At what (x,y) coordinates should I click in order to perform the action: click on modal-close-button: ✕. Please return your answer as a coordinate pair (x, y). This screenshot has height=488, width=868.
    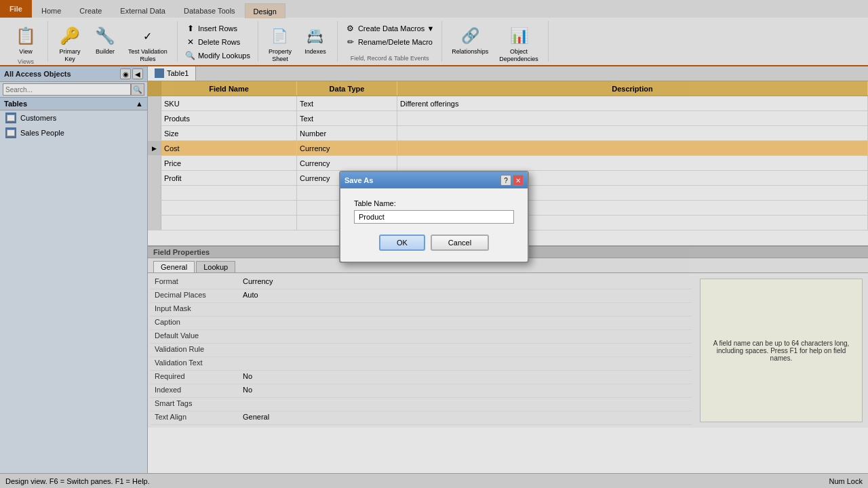
    Looking at the image, I should click on (518, 180).